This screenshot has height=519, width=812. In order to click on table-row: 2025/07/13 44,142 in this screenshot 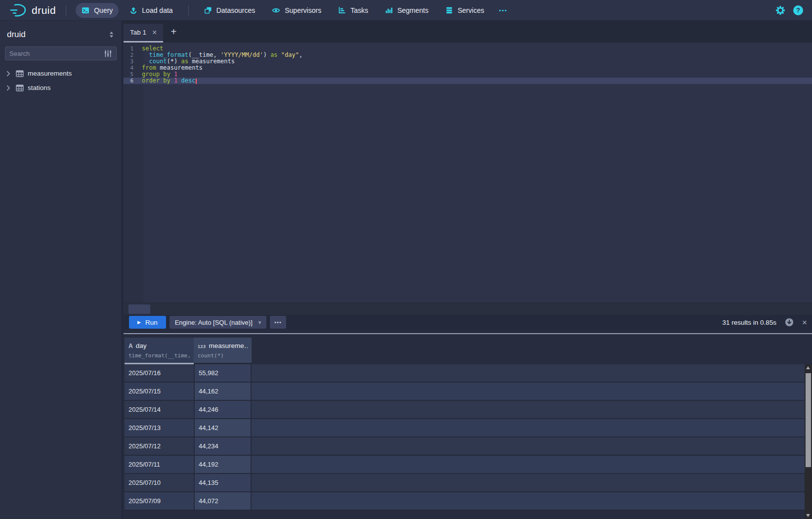, I will do `click(465, 428)`.